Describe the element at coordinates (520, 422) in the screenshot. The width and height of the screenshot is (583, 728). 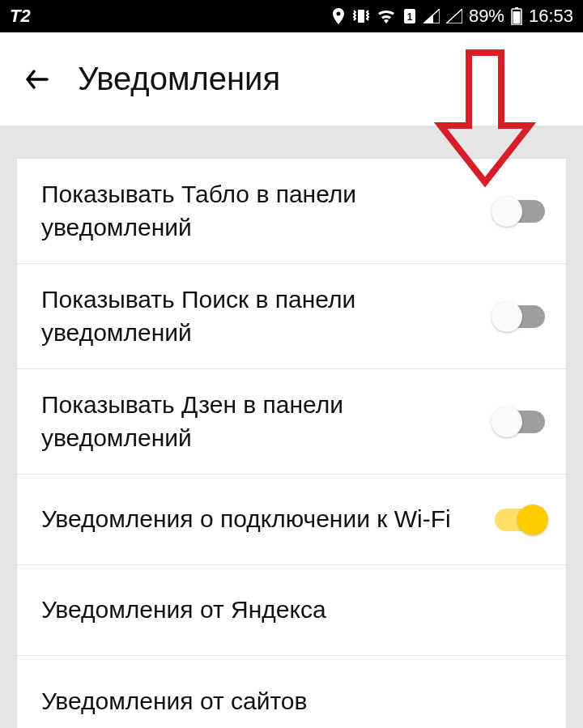
I see `toggle-zen` at that location.